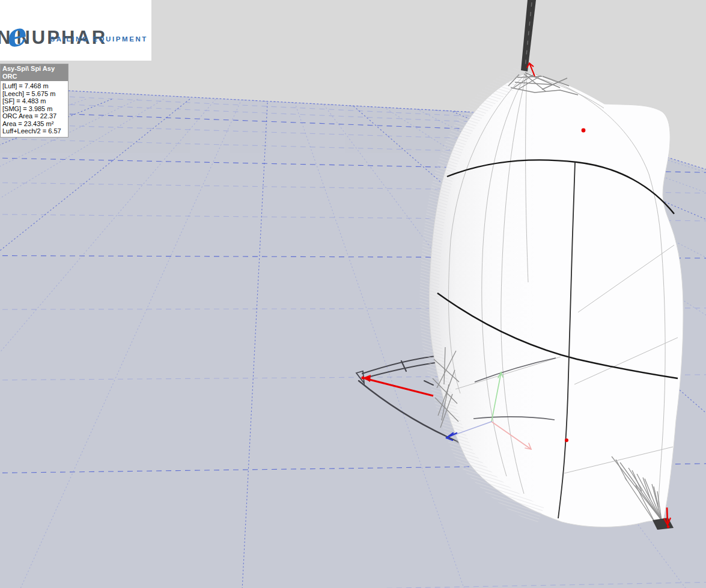 The height and width of the screenshot is (588, 706). I want to click on sail-name-line2: ORC, so click(34, 77).